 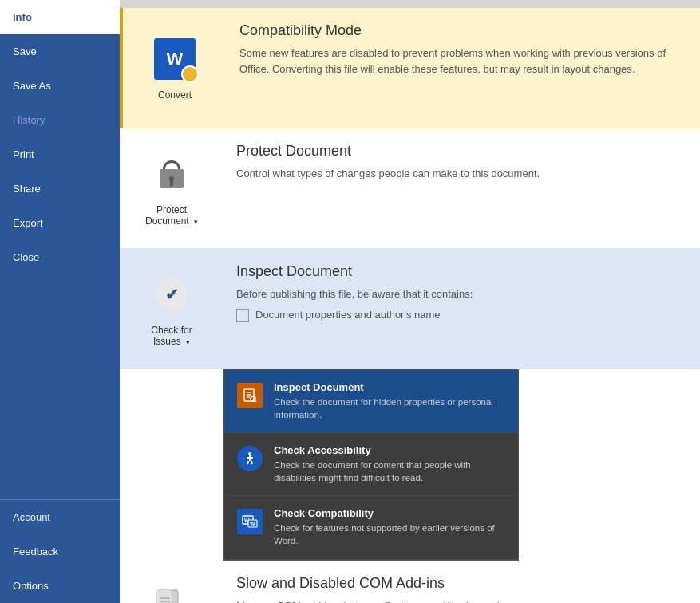 What do you see at coordinates (172, 593) in the screenshot?
I see `com-addins-icon` at bounding box center [172, 593].